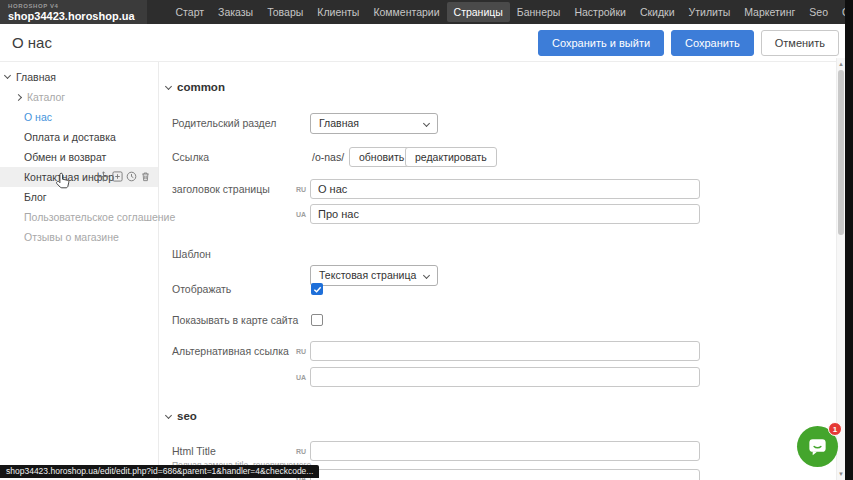  What do you see at coordinates (46, 97) in the screenshot?
I see `tree-item-label: Каталог` at bounding box center [46, 97].